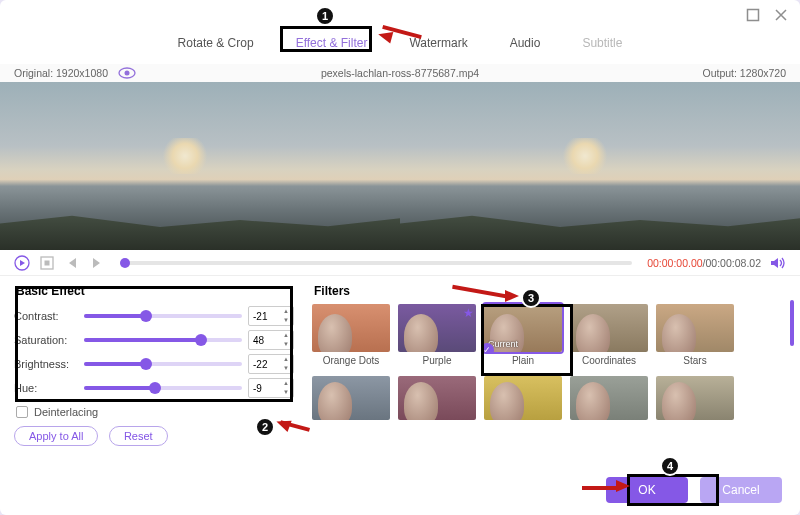  I want to click on cancel-button: Cancel, so click(741, 490).